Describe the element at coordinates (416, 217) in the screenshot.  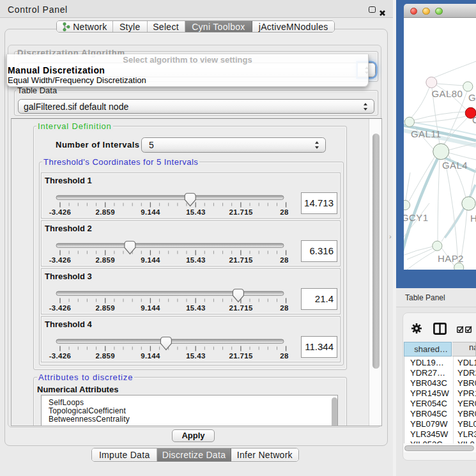
I see `svg-text: GCY1` at that location.